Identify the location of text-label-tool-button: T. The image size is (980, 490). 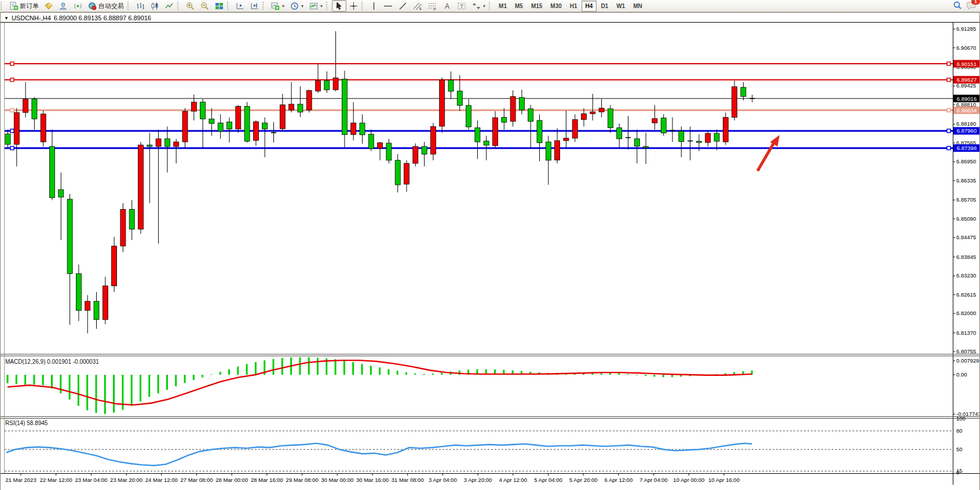
(462, 6).